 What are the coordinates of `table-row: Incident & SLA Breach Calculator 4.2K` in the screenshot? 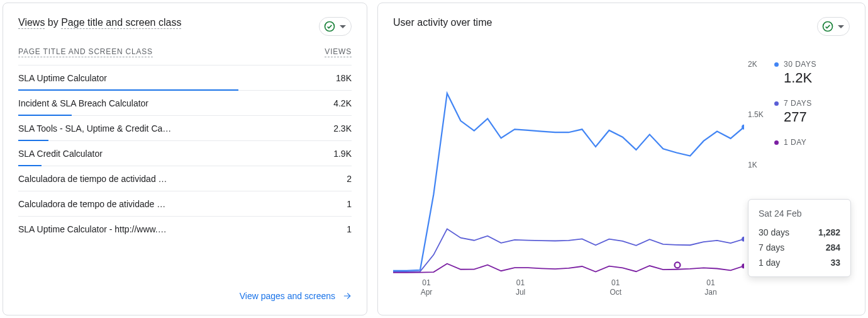 It's located at (185, 103).